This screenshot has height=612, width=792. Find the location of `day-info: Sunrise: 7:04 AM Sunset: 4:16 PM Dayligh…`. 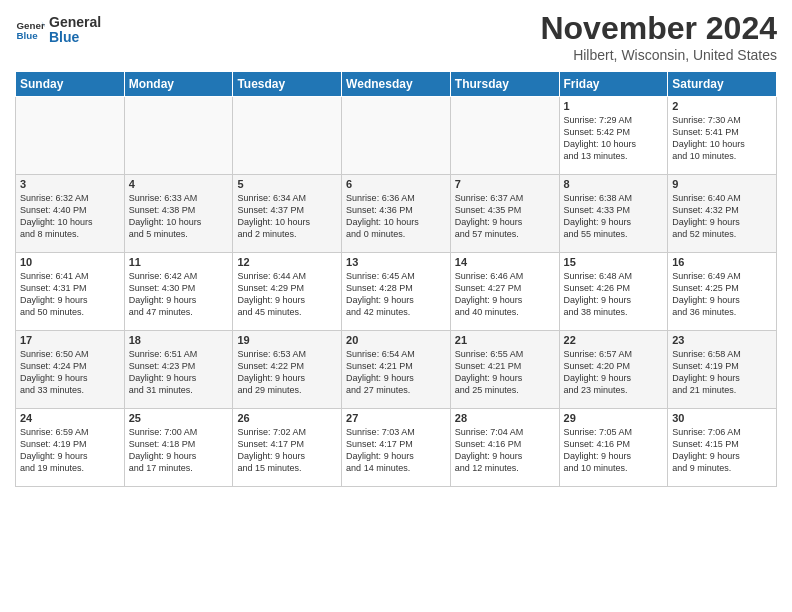

day-info: Sunrise: 7:04 AM Sunset: 4:16 PM Dayligh… is located at coordinates (505, 450).